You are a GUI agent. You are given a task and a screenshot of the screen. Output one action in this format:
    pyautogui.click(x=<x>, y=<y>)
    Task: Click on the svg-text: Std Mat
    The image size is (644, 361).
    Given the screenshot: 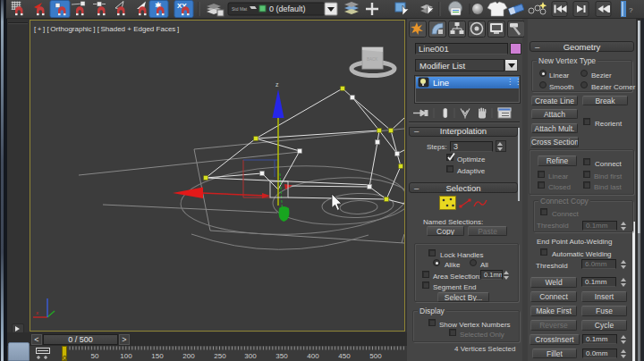 What is the action you would take?
    pyautogui.click(x=240, y=9)
    